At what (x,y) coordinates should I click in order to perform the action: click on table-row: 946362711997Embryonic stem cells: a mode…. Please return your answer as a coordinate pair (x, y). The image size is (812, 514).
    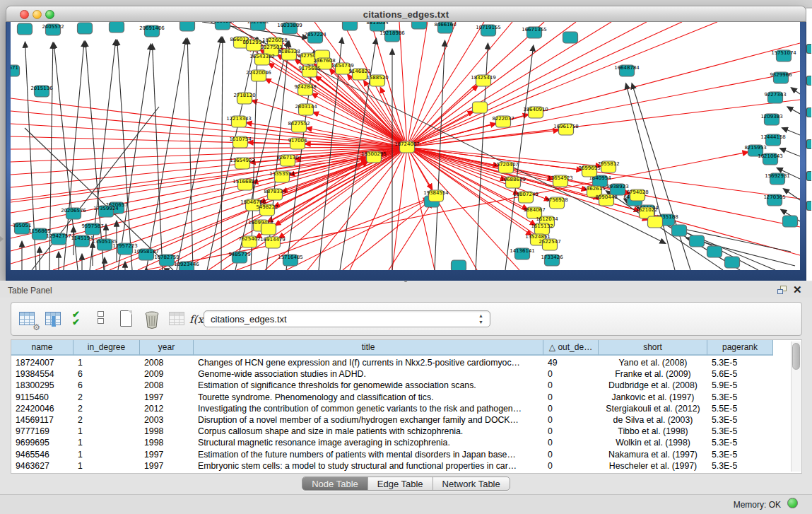
    Looking at the image, I should click on (392, 466).